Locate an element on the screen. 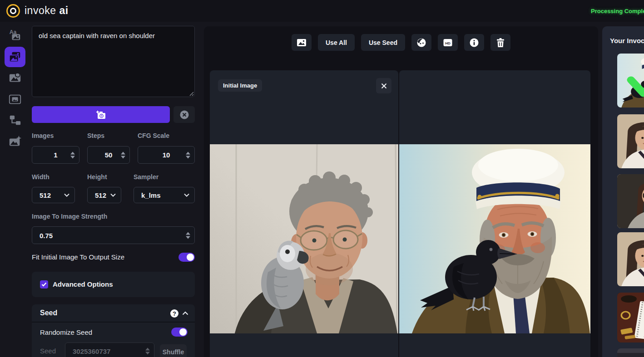 The width and height of the screenshot is (644, 357). text-to-image-icon: Aa is located at coordinates (15, 35).